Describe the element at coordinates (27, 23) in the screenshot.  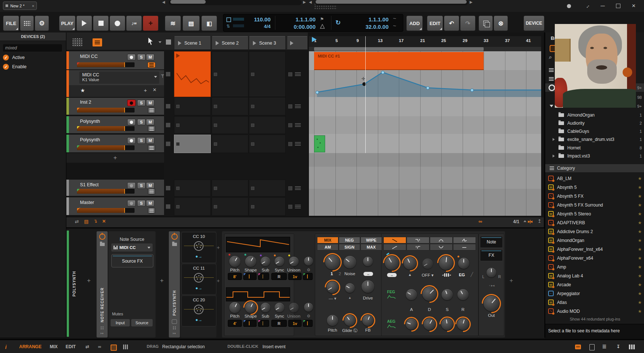
I see `dashboard-button` at that location.